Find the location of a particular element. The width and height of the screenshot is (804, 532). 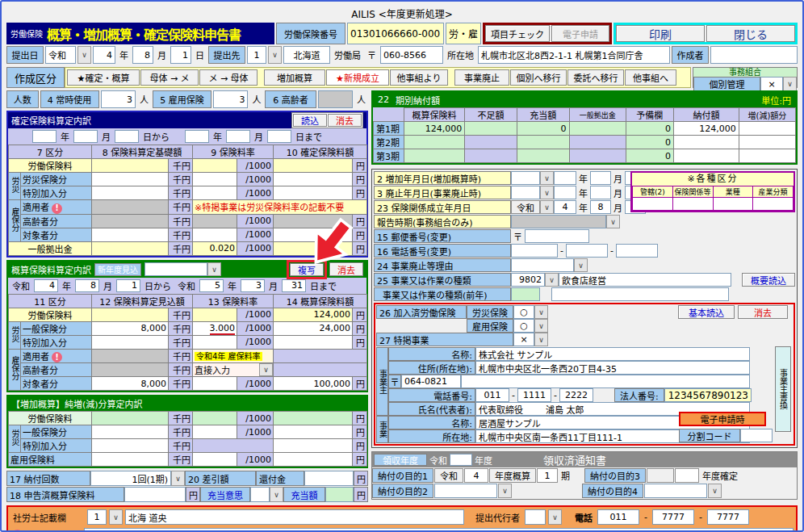

sharoushi-name-field: 北海 道央 is located at coordinates (295, 517).